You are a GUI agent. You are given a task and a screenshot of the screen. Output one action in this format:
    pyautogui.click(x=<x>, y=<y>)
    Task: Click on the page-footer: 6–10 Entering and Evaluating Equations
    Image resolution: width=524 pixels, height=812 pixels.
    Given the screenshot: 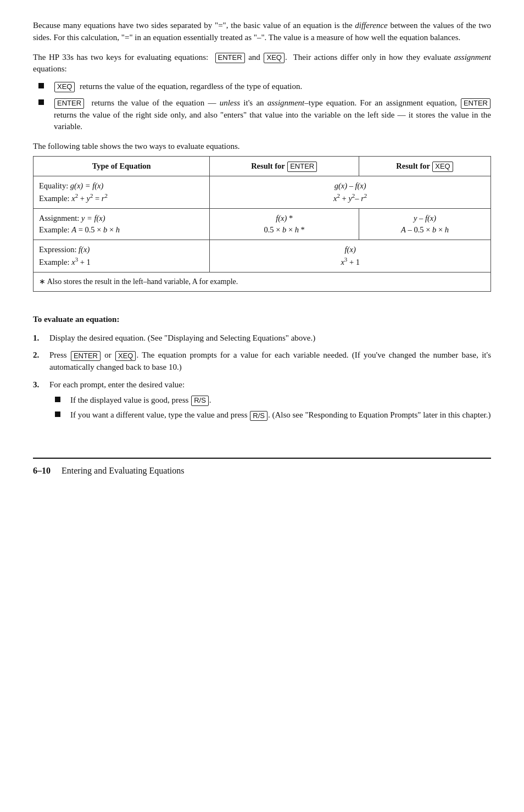 What is the action you would take?
    pyautogui.click(x=262, y=467)
    